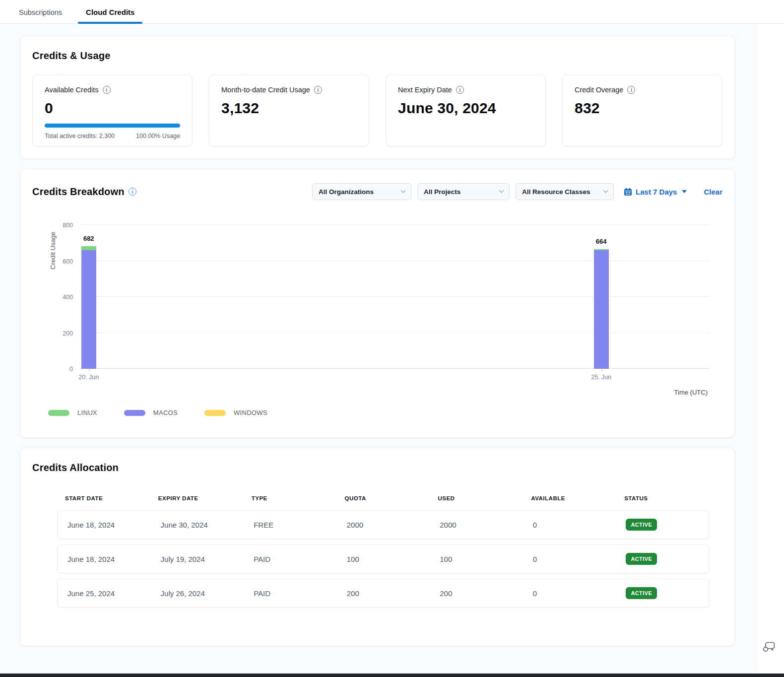  What do you see at coordinates (59, 413) in the screenshot?
I see `legend-swatch-linux` at bounding box center [59, 413].